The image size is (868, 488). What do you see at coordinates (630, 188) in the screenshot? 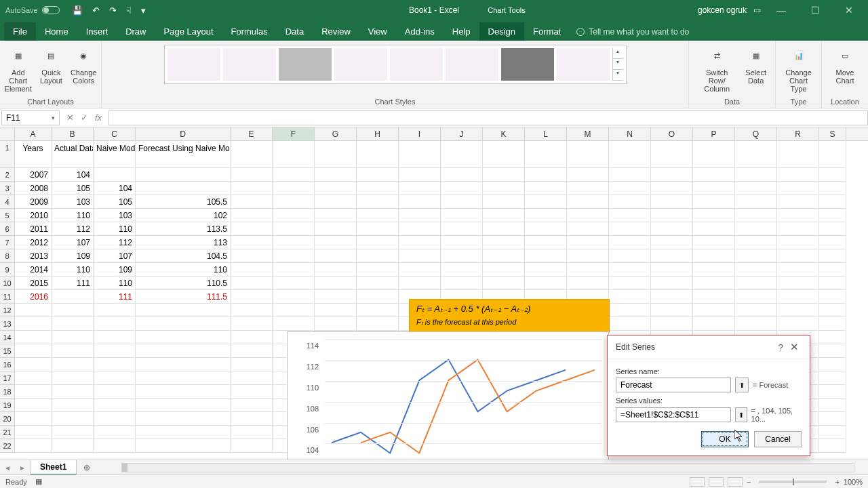
I see `cell-N3` at bounding box center [630, 188].